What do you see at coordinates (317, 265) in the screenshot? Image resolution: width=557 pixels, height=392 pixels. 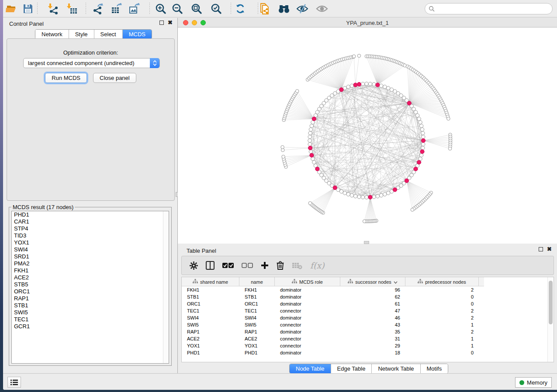 I see `function-builder-button: f(x)` at bounding box center [317, 265].